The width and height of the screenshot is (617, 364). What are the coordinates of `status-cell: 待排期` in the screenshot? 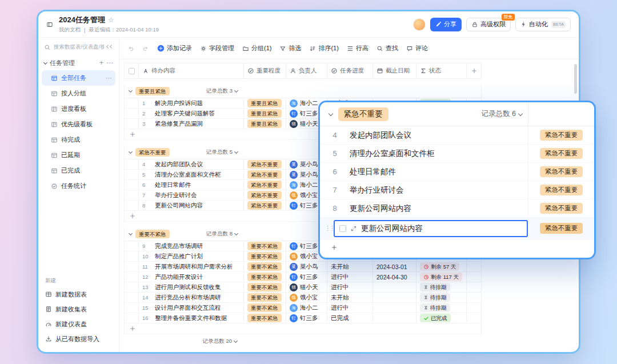 It's located at (442, 287).